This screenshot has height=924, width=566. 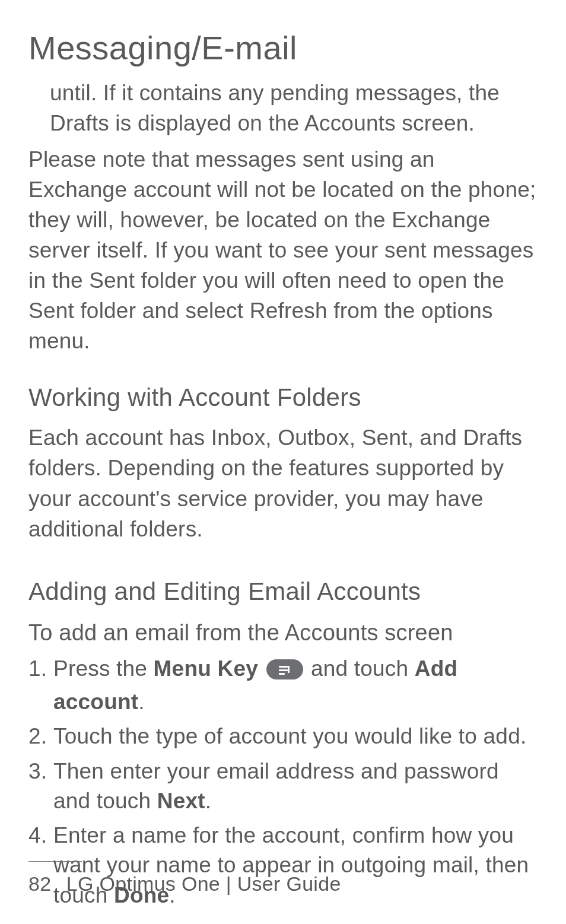 I want to click on section-body-folders: Each account has Inbox, Outbox, Sent, an…, so click(x=283, y=483).